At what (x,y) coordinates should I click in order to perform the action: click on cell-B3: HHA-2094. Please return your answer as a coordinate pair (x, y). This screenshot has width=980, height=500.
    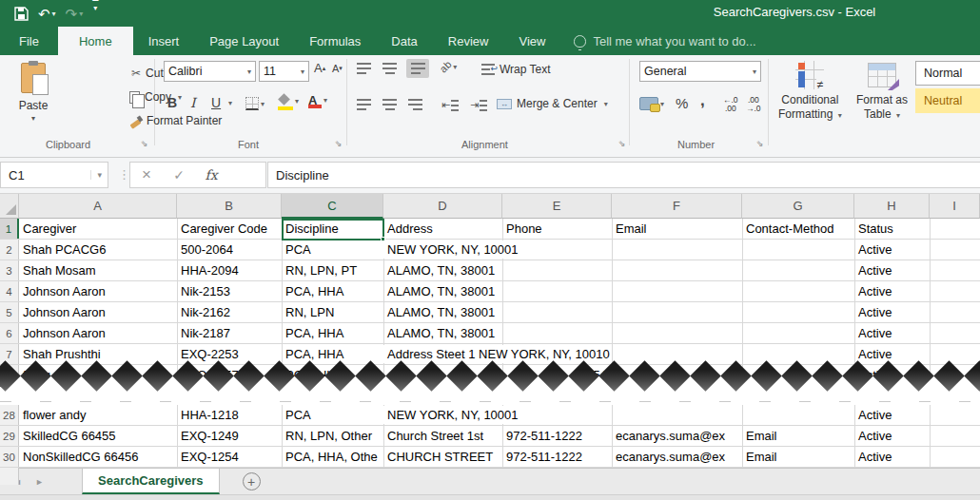
    Looking at the image, I should click on (228, 270).